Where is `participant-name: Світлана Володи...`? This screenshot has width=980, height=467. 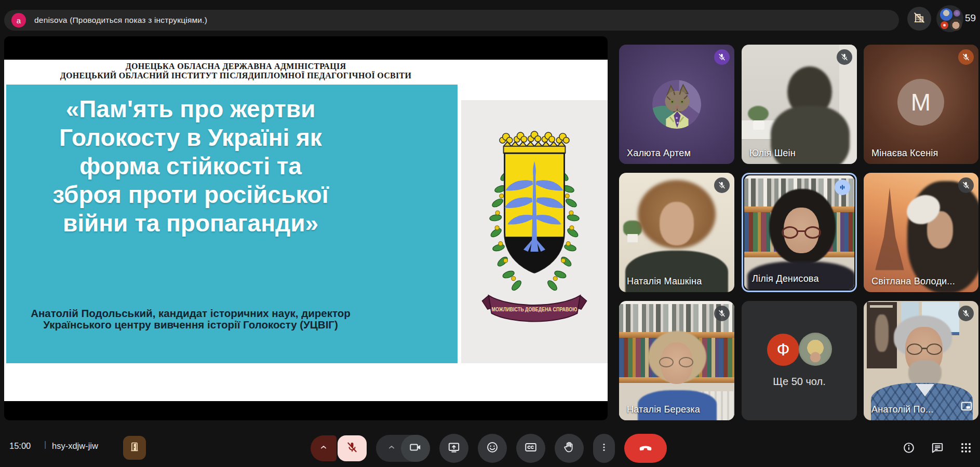 participant-name: Світлана Володи... is located at coordinates (913, 281).